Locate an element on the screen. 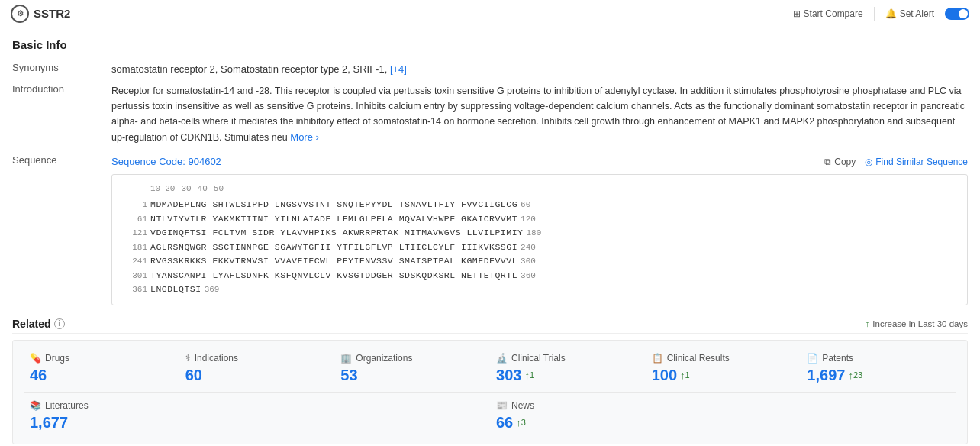 The width and height of the screenshot is (980, 446). related-item-value: 46 is located at coordinates (102, 376).